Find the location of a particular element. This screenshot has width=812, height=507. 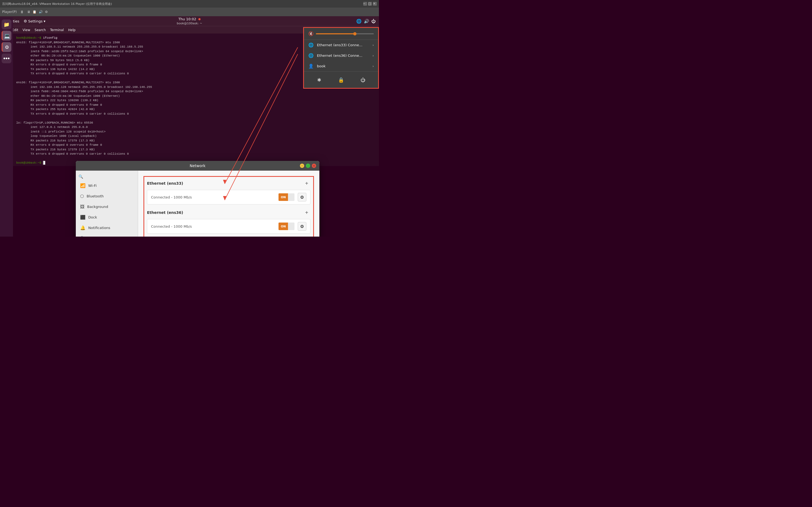

network-section-ens36: Ethernet (ens36) + Connected - 1000 Mb/s… is located at coordinates (229, 221).